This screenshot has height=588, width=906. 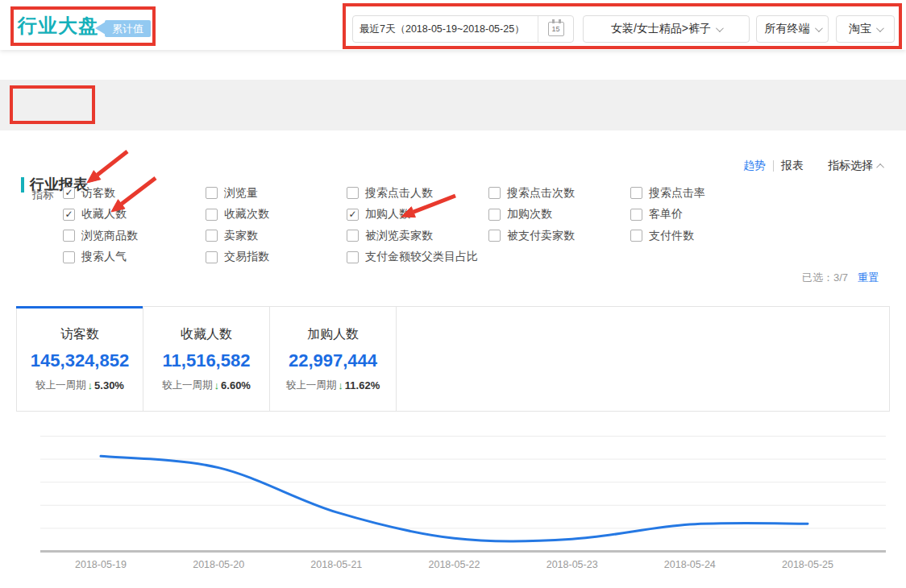 What do you see at coordinates (80, 335) in the screenshot?
I see `metric-label: 访客数` at bounding box center [80, 335].